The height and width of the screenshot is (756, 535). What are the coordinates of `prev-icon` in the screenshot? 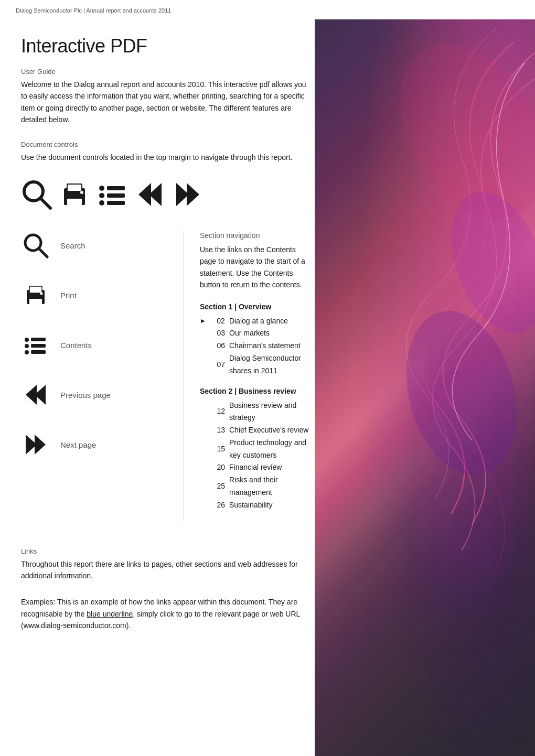 It's located at (36, 395).